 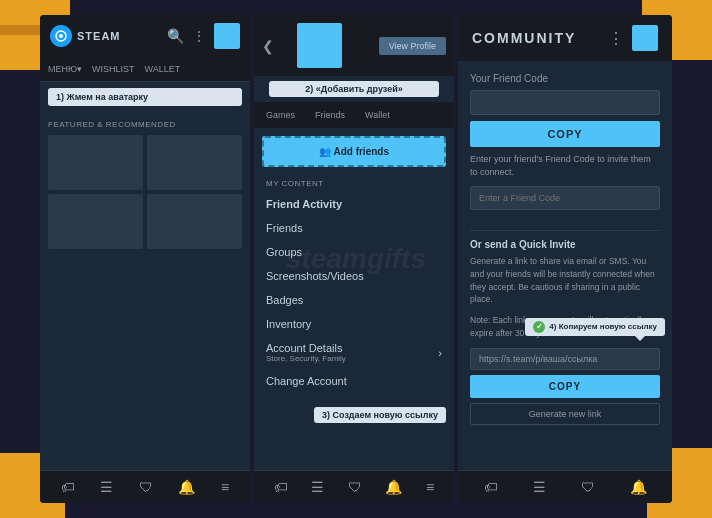 I want to click on friend-code-section: Your Friend Code COPY Enter your friend'…, so click(x=565, y=146).